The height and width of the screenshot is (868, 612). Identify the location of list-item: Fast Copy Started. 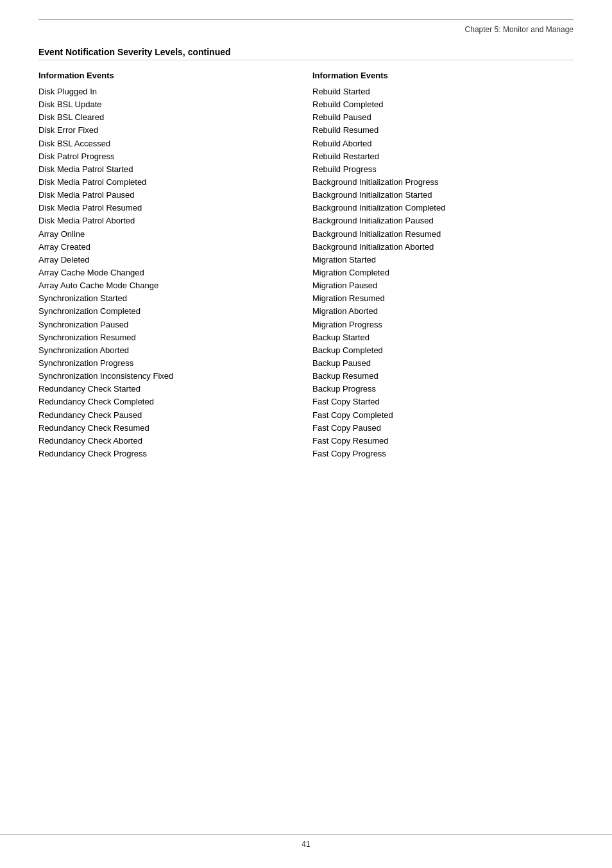
(443, 402).